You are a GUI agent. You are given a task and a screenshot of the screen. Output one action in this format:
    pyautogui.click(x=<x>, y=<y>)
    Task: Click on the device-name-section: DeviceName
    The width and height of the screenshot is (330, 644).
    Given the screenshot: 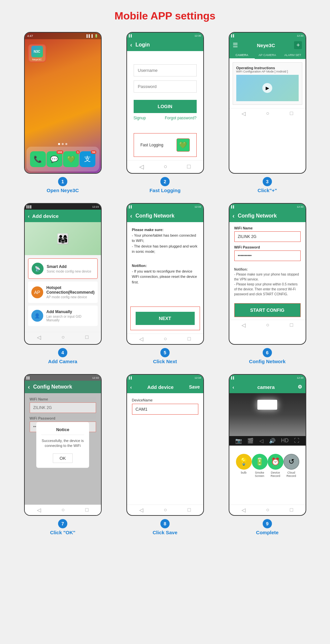 What is the action you would take?
    pyautogui.click(x=165, y=406)
    